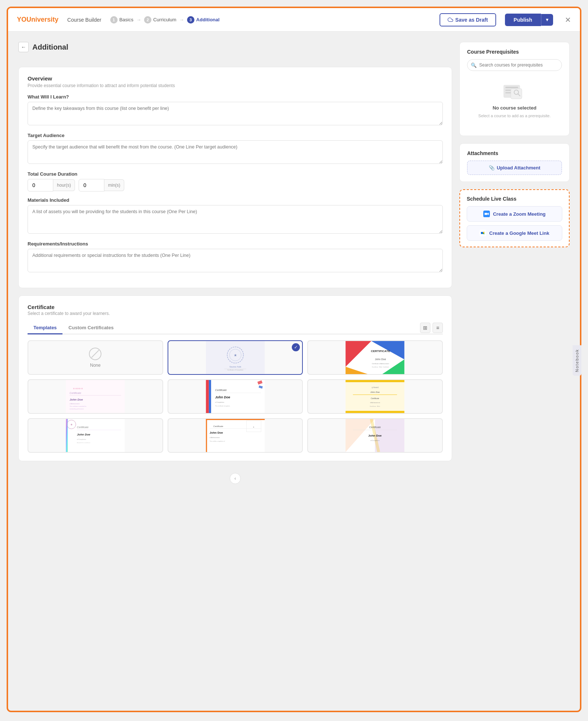 The height and width of the screenshot is (721, 588). What do you see at coordinates (514, 108) in the screenshot?
I see `no-course-title: No course selected` at bounding box center [514, 108].